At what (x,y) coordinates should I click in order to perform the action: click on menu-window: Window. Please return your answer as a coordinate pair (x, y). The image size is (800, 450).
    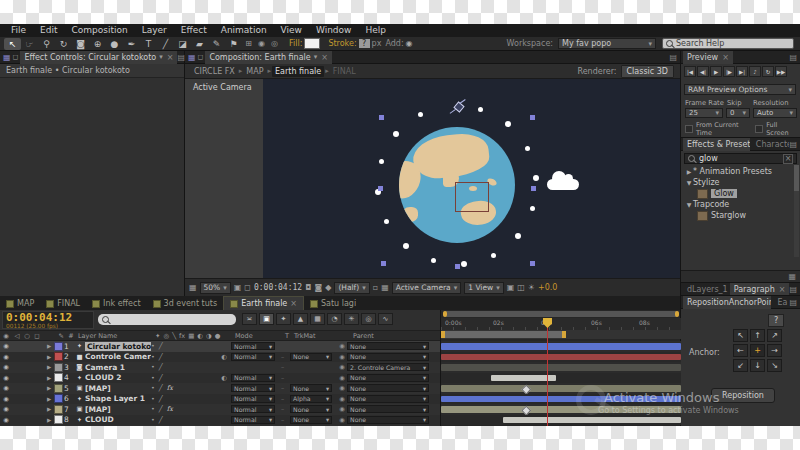
    Looking at the image, I should click on (334, 30).